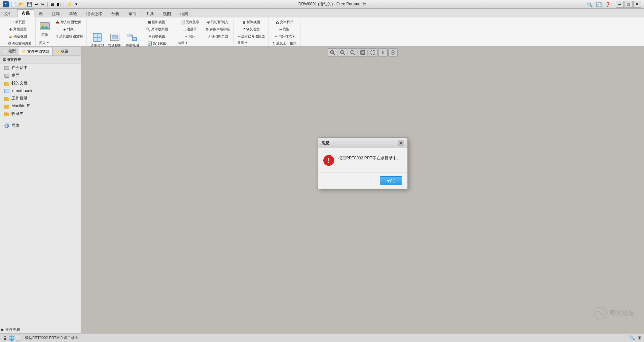  What do you see at coordinates (115, 14) in the screenshot?
I see `tab-analysis: 分析` at bounding box center [115, 14].